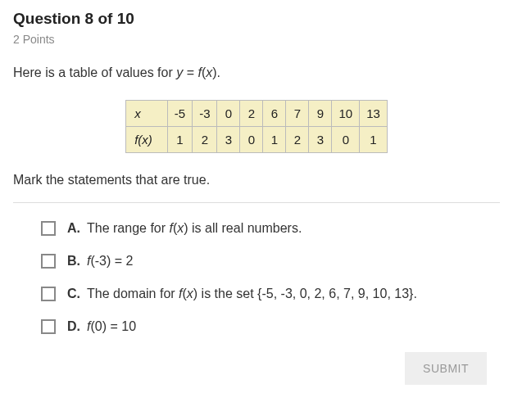 Image resolution: width=513 pixels, height=420 pixels. What do you see at coordinates (74, 228) in the screenshot?
I see `choice-letter: A.` at bounding box center [74, 228].